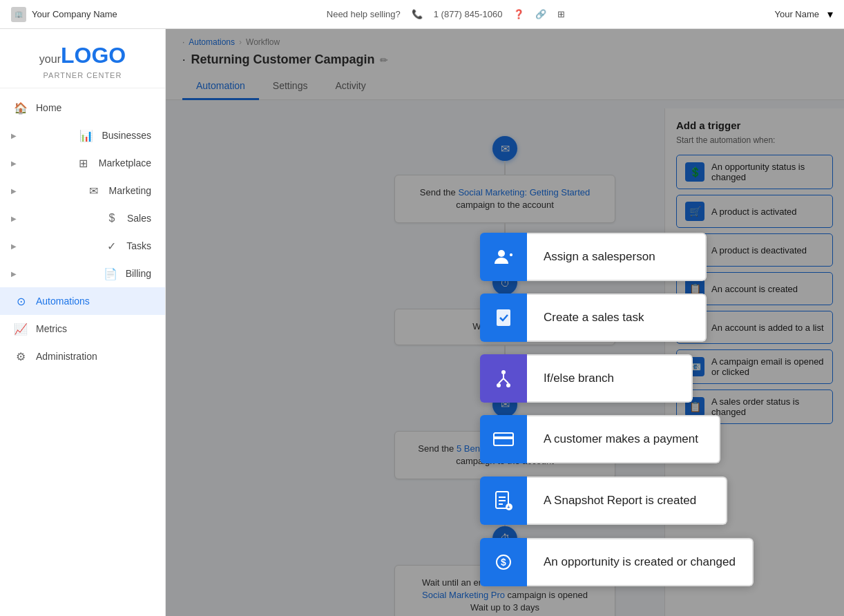  I want to click on trigger-campaign-email: 📧 A campaign email is opened or clicked, so click(754, 367).